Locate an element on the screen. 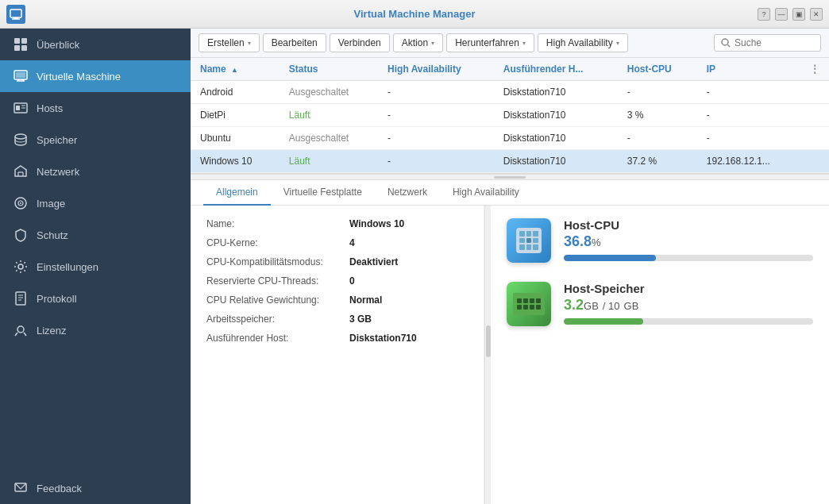 The image size is (829, 504). cpu-title: Host-CPU is located at coordinates (688, 225).